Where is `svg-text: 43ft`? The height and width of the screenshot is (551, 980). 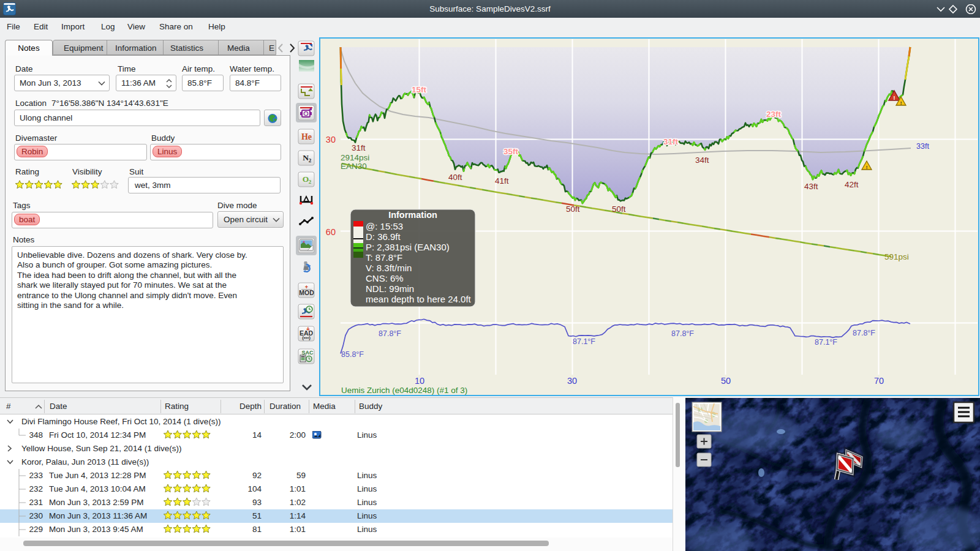 svg-text: 43ft is located at coordinates (811, 186).